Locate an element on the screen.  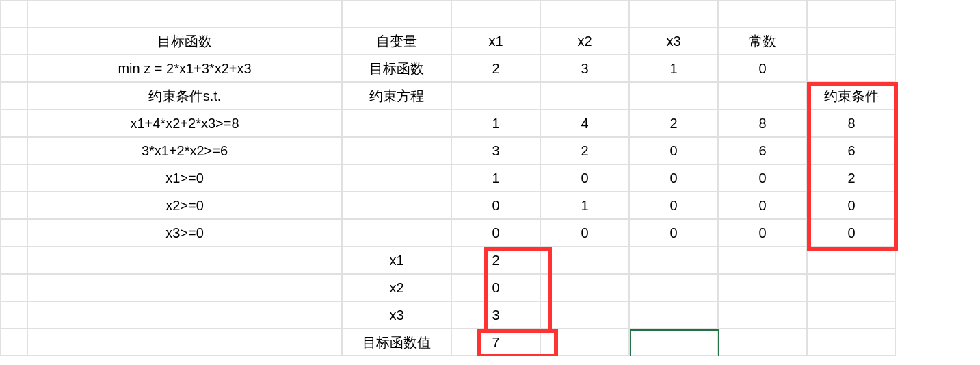
x2-label: x2 is located at coordinates (397, 288).